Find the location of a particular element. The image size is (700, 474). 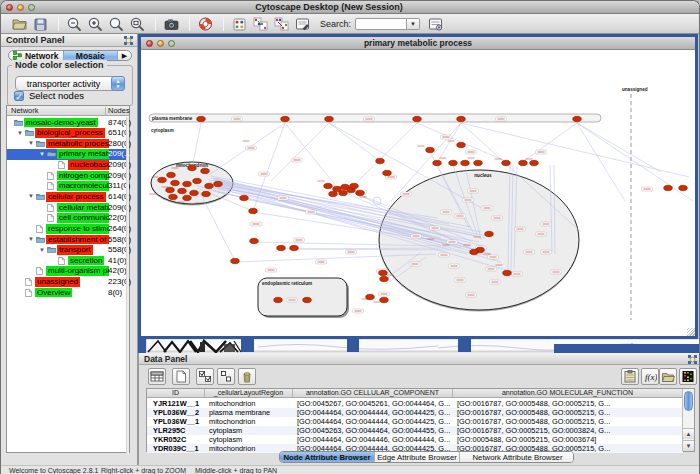

network-tree-header: Network Nodes is located at coordinates (68, 111).